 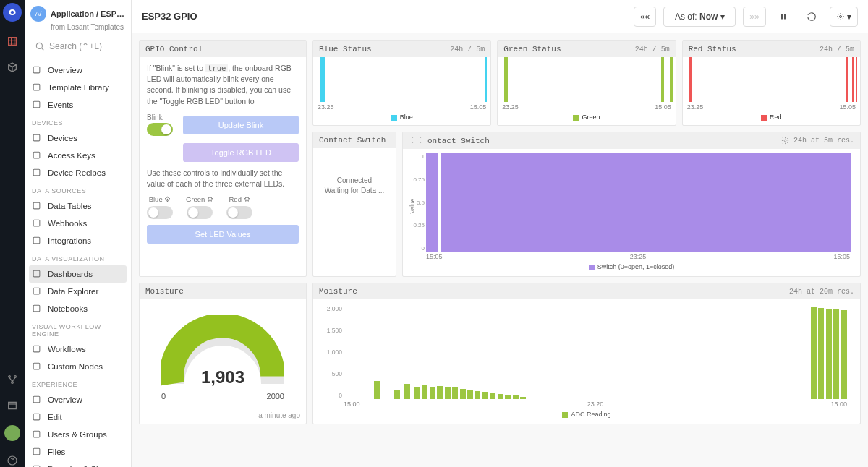 What do you see at coordinates (223, 179) in the screenshot?
I see `gpio-desc2: Use these controls to individually set t…` at bounding box center [223, 179].